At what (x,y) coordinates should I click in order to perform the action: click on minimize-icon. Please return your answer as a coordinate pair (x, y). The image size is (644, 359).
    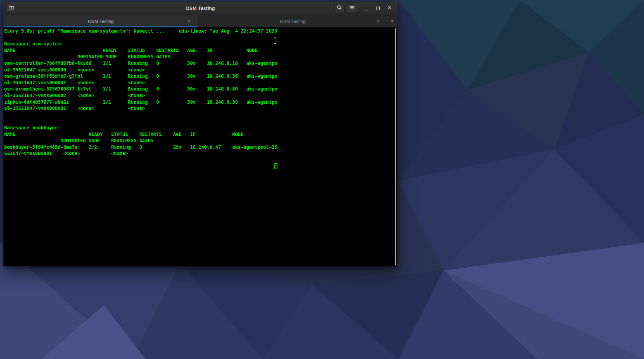
    Looking at the image, I should click on (367, 10).